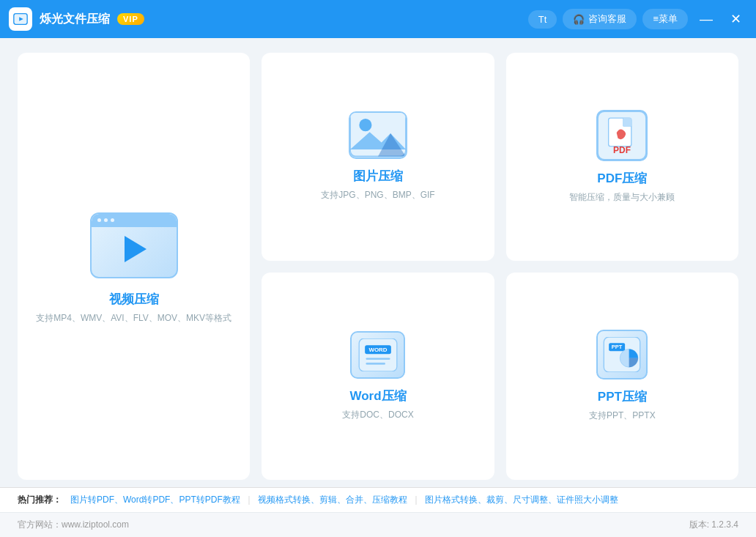  Describe the element at coordinates (622, 150) in the screenshot. I see `svg-text: PDF` at that location.